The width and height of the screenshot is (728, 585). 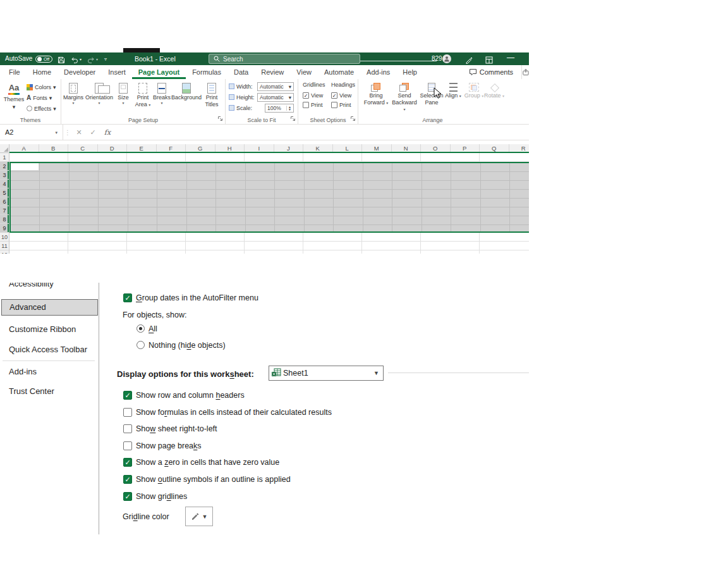 I want to click on row-header: 1, so click(x=5, y=157).